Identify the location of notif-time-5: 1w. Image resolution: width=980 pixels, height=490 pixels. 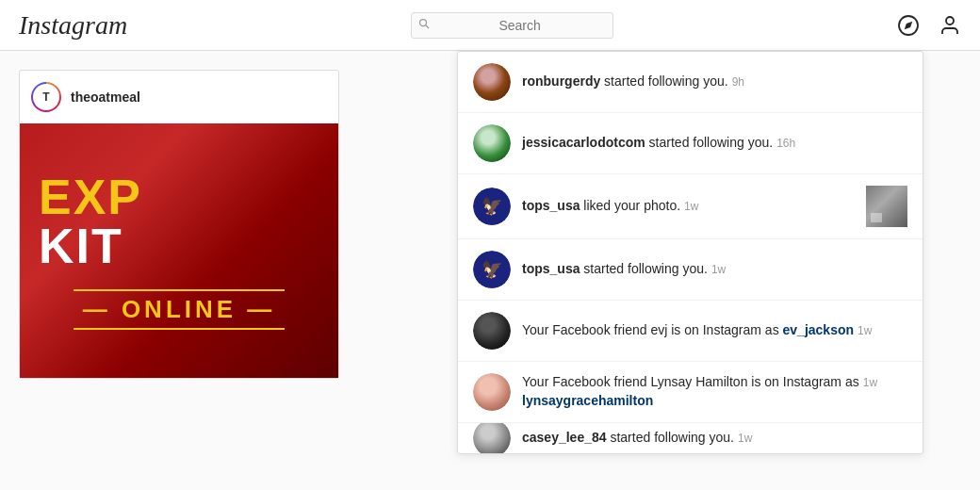
(865, 331).